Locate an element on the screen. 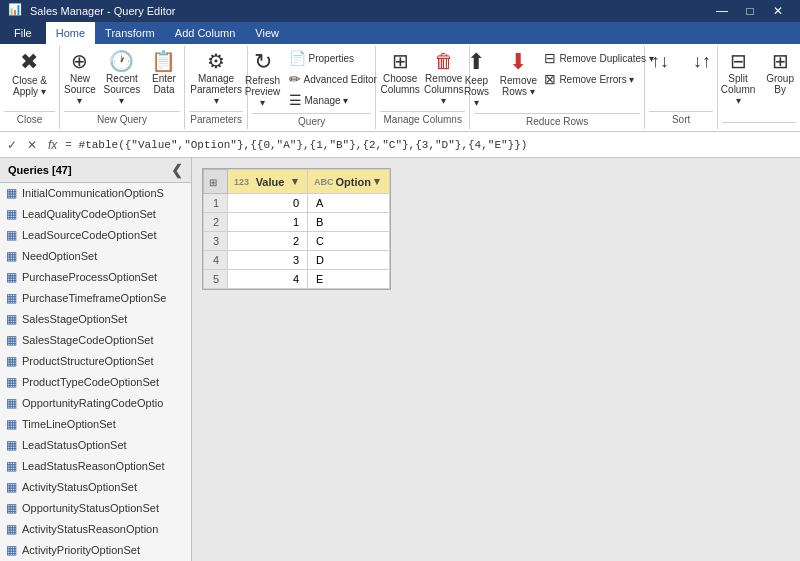 This screenshot has width=800, height=561. ribbon-group-new-query-label: New Query is located at coordinates (122, 119).